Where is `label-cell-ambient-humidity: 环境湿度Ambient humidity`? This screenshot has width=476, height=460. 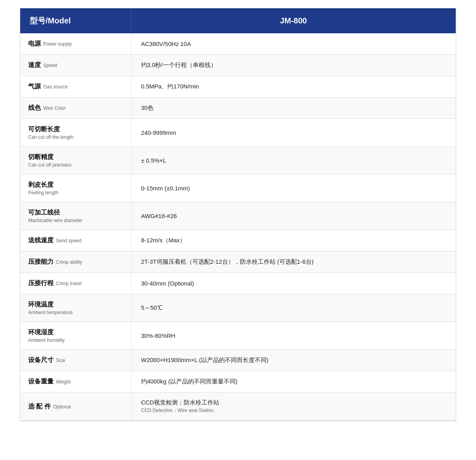
label-cell-ambient-humidity: 环境湿度Ambient humidity is located at coordinates (76, 336).